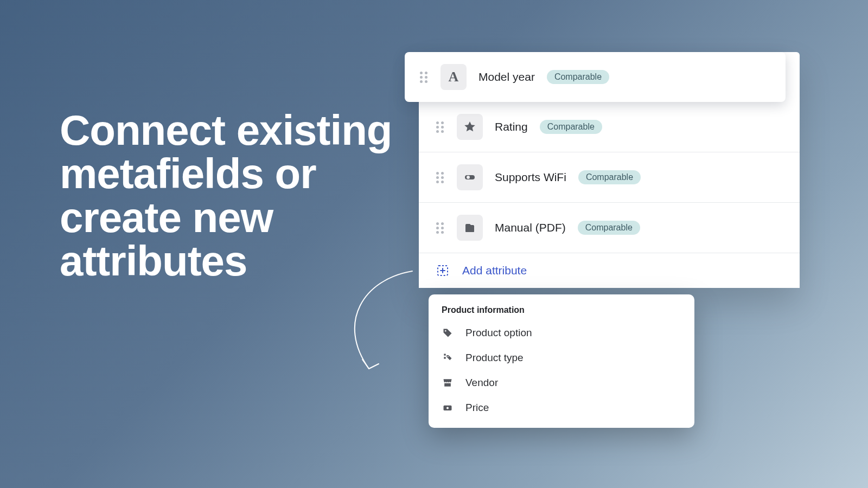 The width and height of the screenshot is (868, 488). Describe the element at coordinates (609, 228) in the screenshot. I see `attribute-row: Manual (PDF) Comparable` at that location.